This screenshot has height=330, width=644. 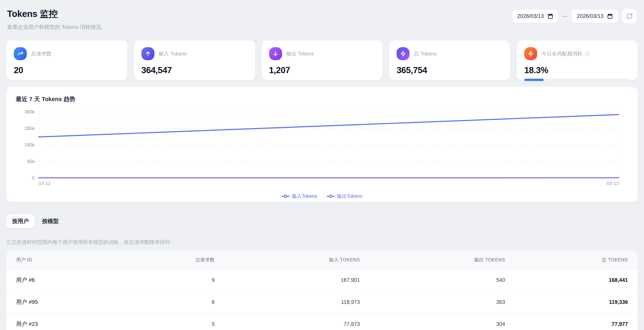 What do you see at coordinates (534, 80) in the screenshot?
I see `quota-progress-fill` at bounding box center [534, 80].